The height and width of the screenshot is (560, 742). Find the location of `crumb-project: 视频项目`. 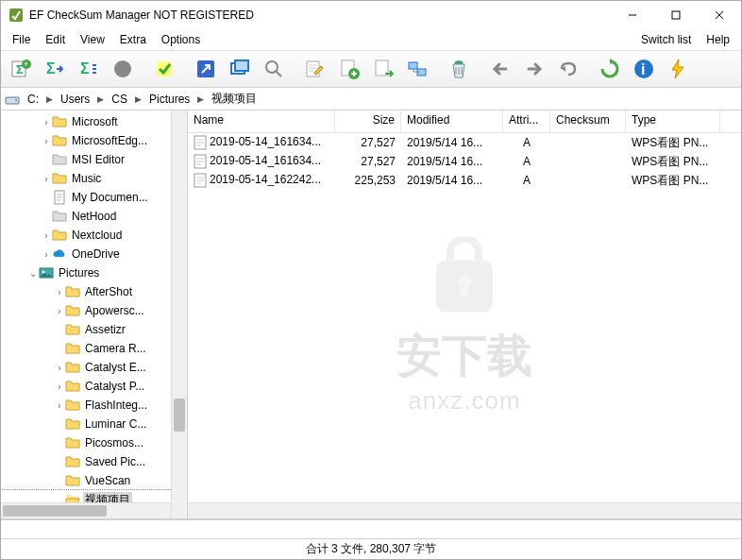

crumb-project: 视频项目 is located at coordinates (234, 98).